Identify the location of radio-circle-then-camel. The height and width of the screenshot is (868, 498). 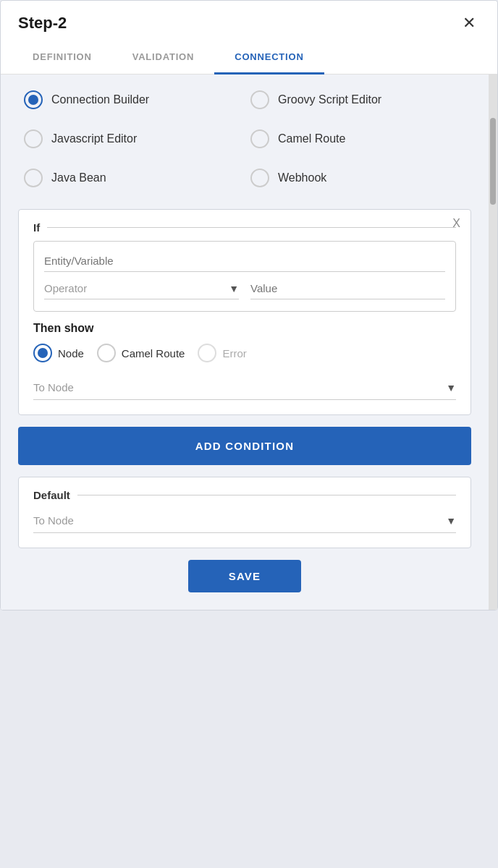
(106, 353).